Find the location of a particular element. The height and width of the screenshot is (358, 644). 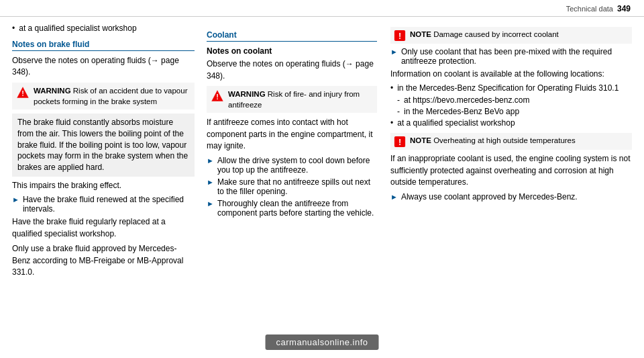

note-overheat-text: NOTE Overheating at high outside tempera… is located at coordinates (492, 140).